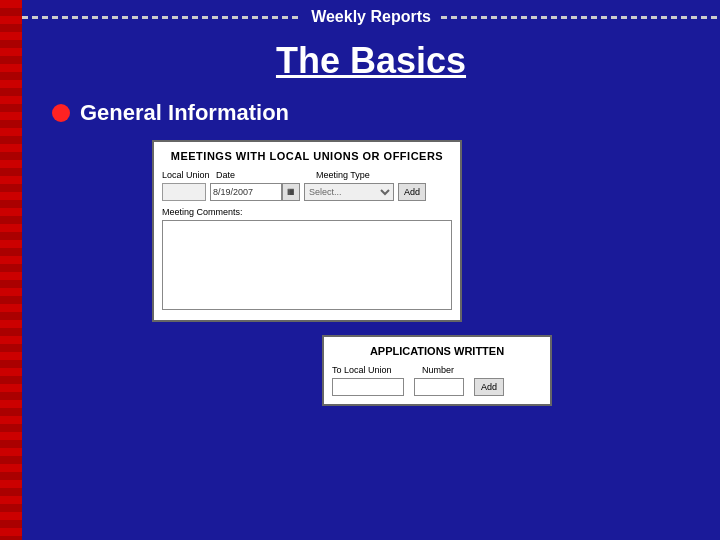  I want to click on section-label-text: General Information, so click(184, 113).